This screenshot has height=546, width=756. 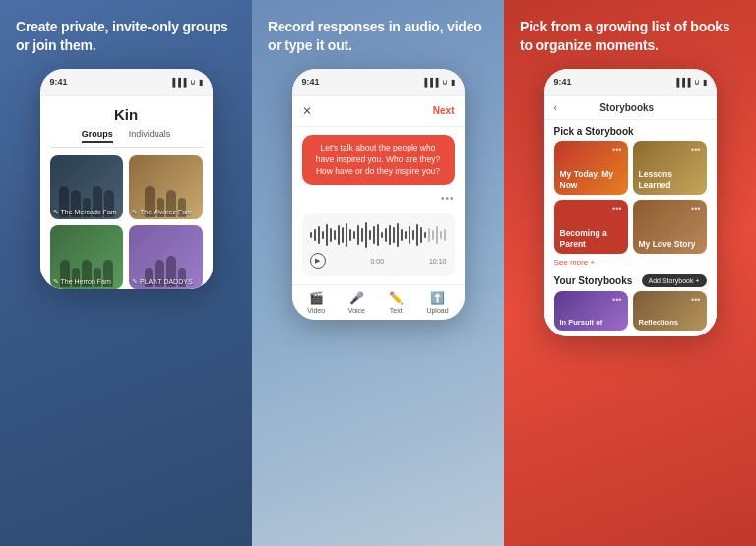 What do you see at coordinates (59, 82) in the screenshot?
I see `phone-time-1: 9:41` at bounding box center [59, 82].